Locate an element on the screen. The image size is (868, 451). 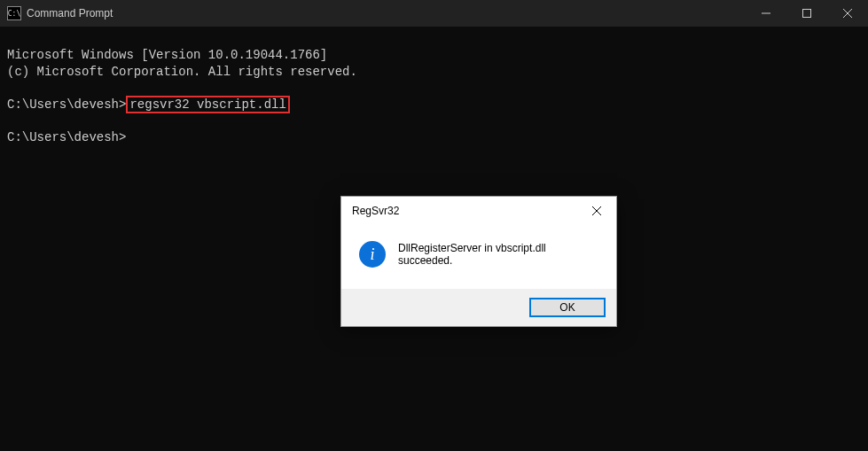
maximize-icon is located at coordinates (807, 13).